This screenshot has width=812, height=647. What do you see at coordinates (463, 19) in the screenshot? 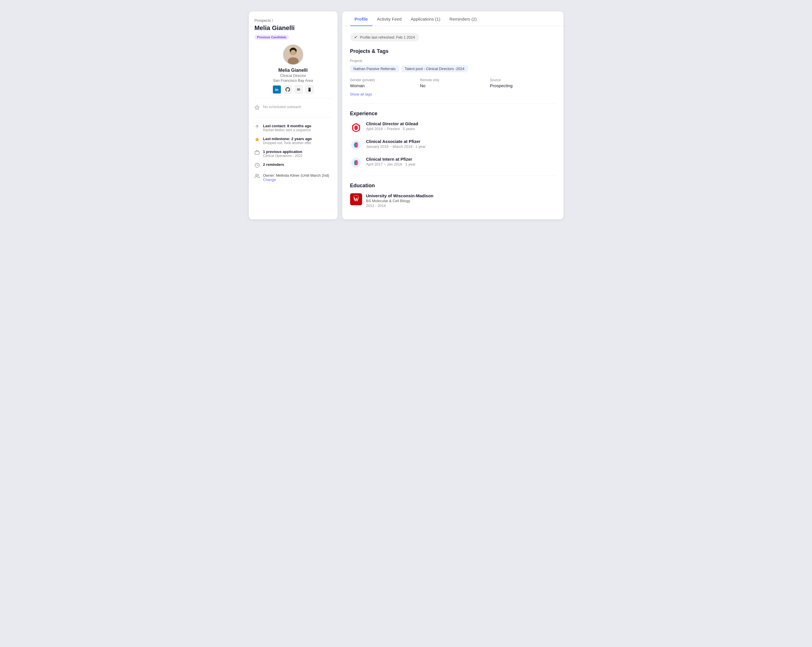
I see `tab-reminders: Reminders (2)` at bounding box center [463, 19].